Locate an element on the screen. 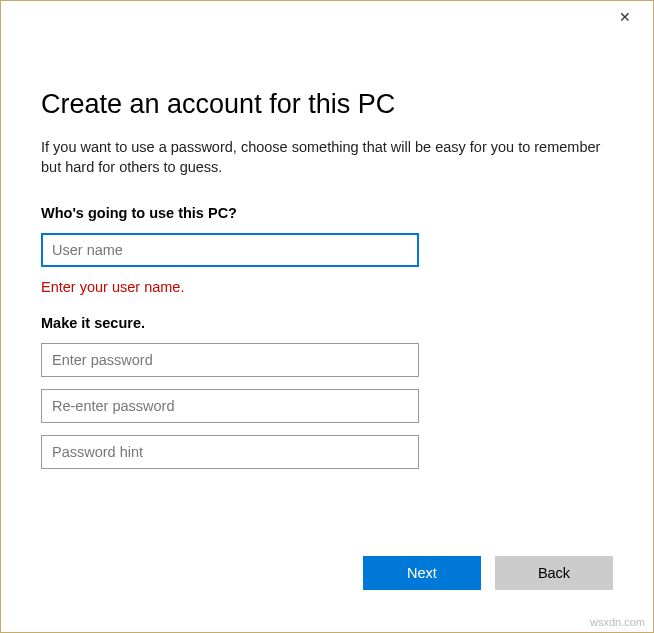 The width and height of the screenshot is (654, 633). watermark-text: wsxdn.com is located at coordinates (618, 622).